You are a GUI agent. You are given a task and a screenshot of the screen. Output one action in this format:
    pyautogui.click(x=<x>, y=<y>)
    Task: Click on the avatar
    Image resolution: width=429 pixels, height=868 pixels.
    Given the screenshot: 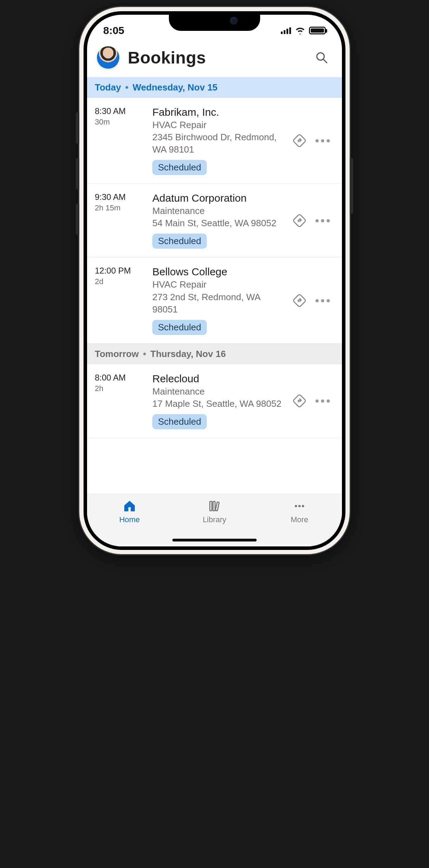 What is the action you would take?
    pyautogui.click(x=108, y=58)
    